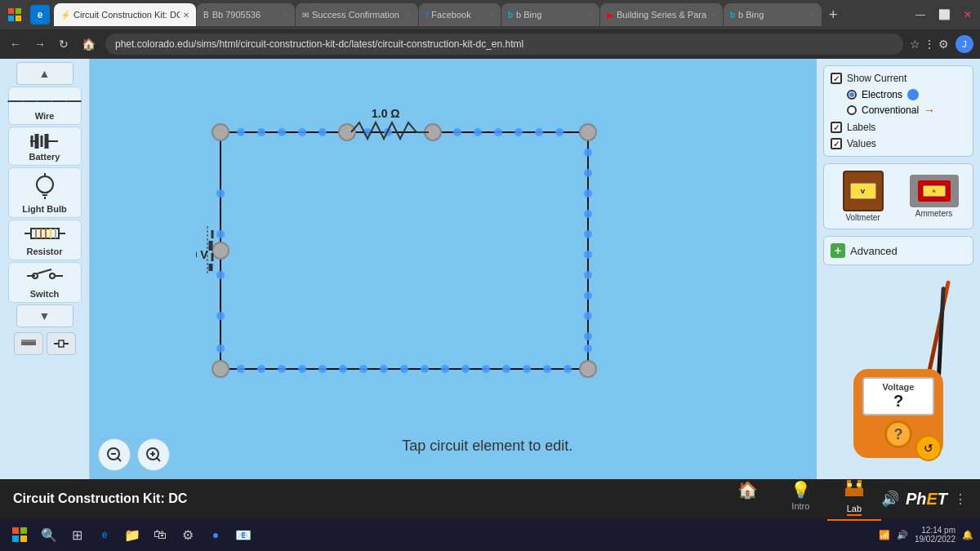 The width and height of the screenshot is (980, 551). Describe the element at coordinates (898, 144) in the screenshot. I see `values-row: Values` at that location.